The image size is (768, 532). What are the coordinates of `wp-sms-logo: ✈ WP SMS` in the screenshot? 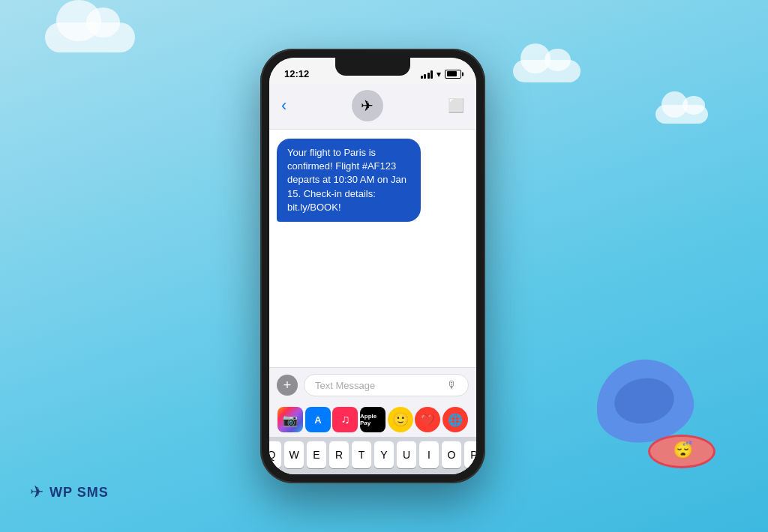 It's located at (69, 492).